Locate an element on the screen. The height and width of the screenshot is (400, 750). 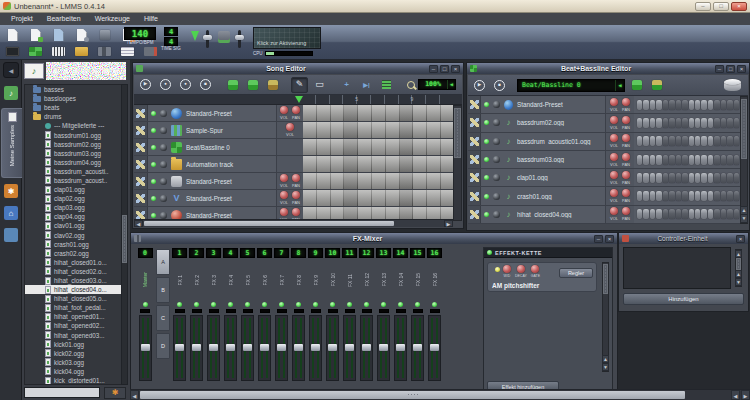
tempo-display: 140 is located at coordinates (140, 34).